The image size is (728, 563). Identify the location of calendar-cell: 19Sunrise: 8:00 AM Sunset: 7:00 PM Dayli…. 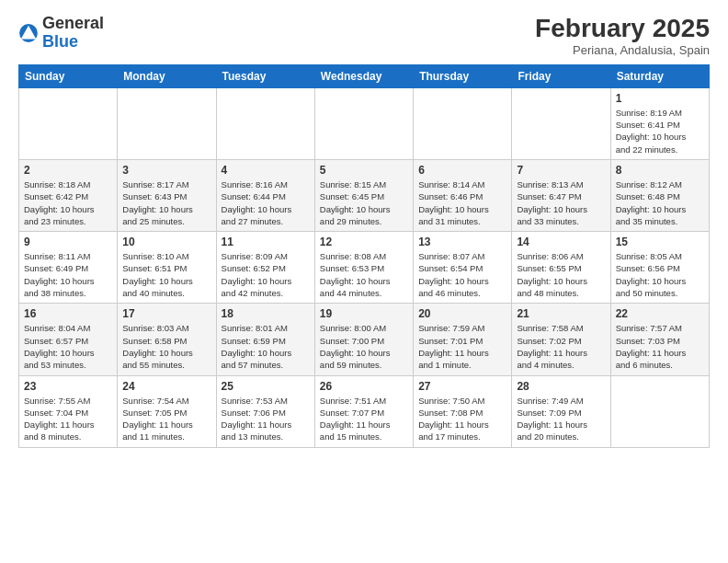
(364, 339).